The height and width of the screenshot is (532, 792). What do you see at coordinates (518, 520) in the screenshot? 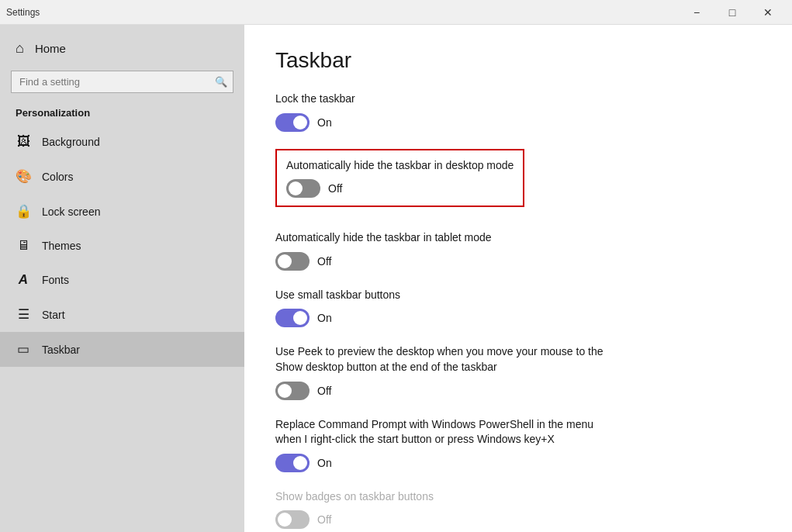
I see `show-badges-toggle-row: Off` at bounding box center [518, 520].